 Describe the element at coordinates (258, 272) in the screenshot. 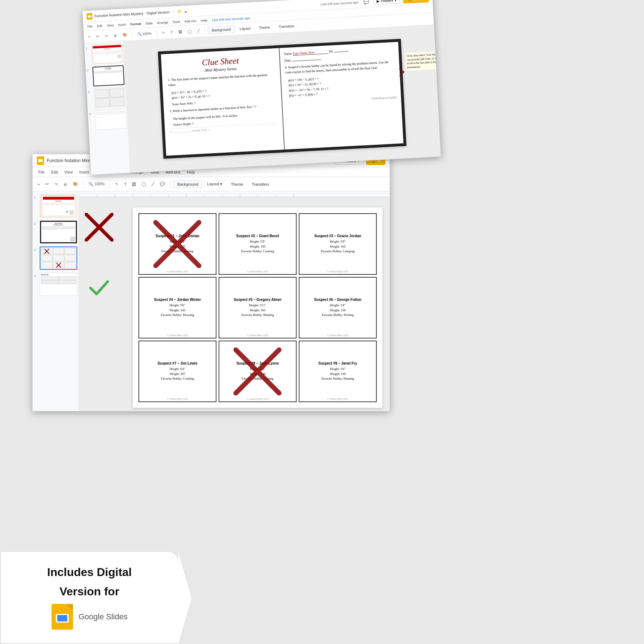

I see `suspect-2-copyright: © Fulton Math, 2019` at that location.